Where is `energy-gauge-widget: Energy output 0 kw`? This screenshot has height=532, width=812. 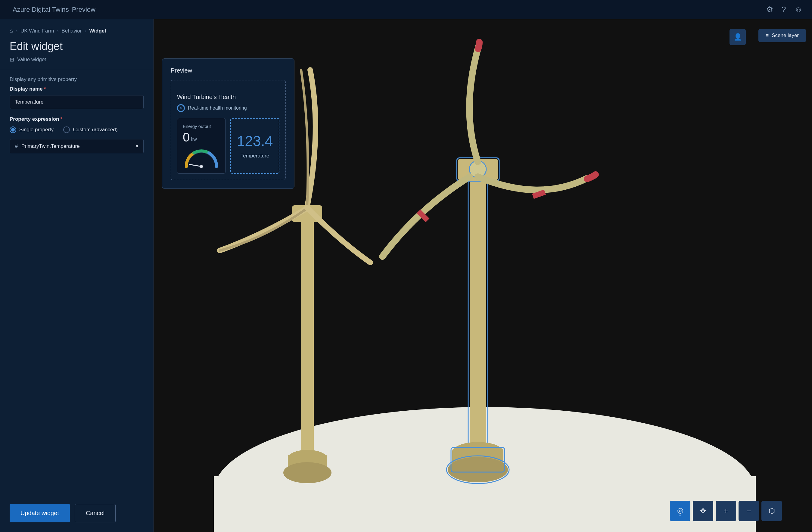 energy-gauge-widget: Energy output 0 kw is located at coordinates (201, 146).